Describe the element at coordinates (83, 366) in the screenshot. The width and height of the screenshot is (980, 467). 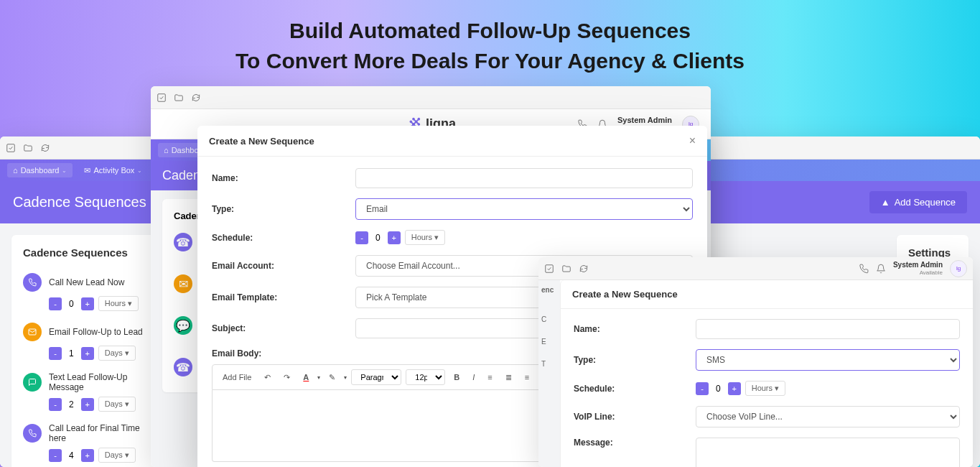
I see `seq-list: Call New Lead Now -0+Hours ▾ Email Follo…` at that location.